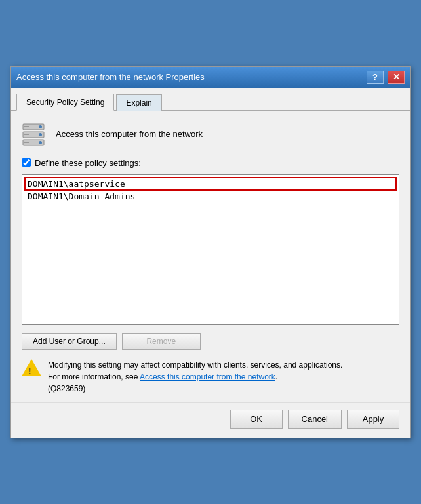 Image resolution: width=421 pixels, height=504 pixels. I want to click on policy-header: Access this computer from the network, so click(210, 134).